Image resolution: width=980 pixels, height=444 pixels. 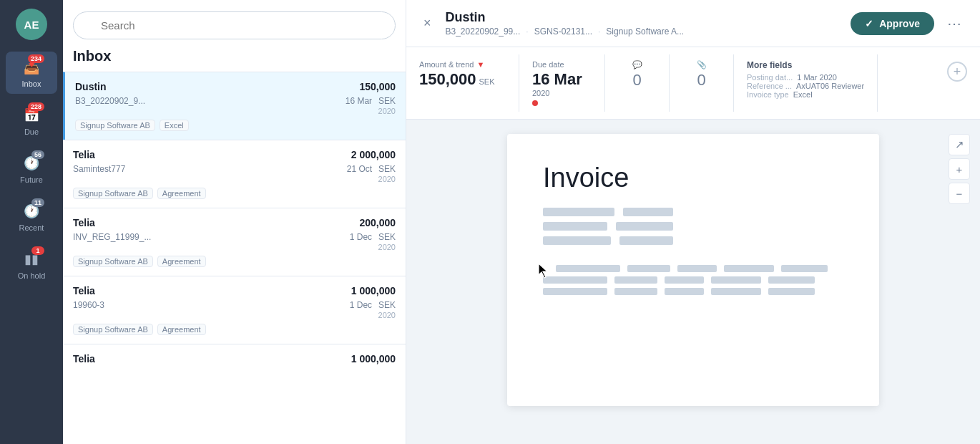 I want to click on search-bar: 🔍, so click(x=235, y=24).